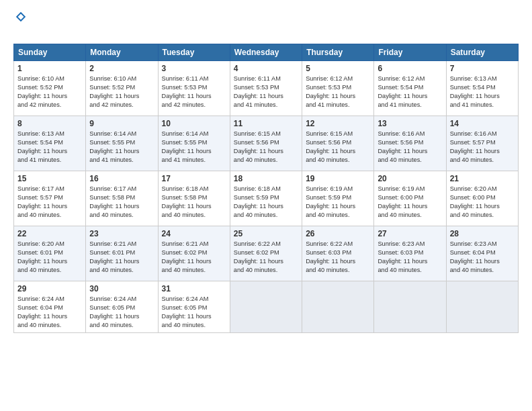 The height and width of the screenshot is (411, 532). I want to click on cell-info: Sunrise: 6:23 AMSunset: 6:03 PMDaylight:…, so click(410, 257).